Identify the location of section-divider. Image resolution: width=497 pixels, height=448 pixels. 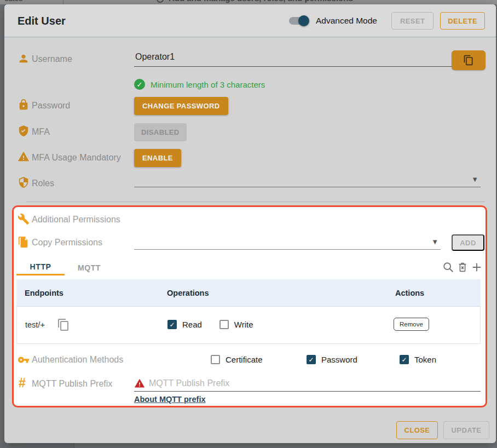
(256, 202).